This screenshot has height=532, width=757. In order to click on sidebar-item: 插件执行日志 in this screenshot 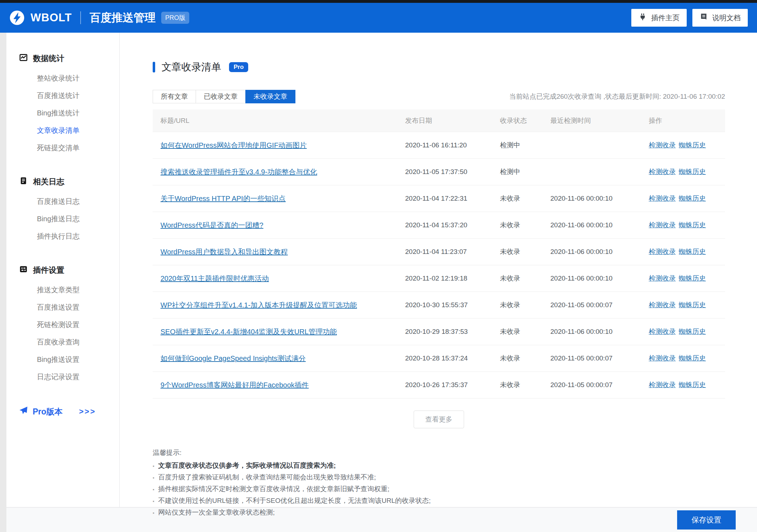, I will do `click(63, 237)`.